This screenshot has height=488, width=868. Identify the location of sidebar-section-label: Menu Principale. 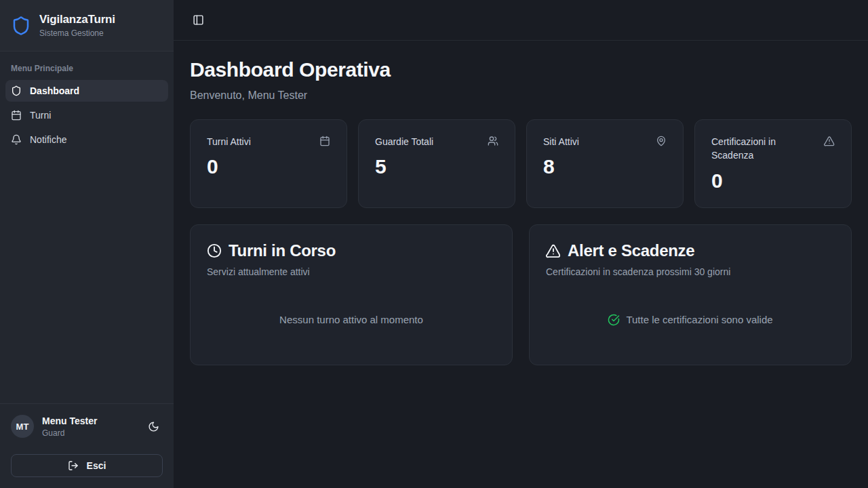
(87, 68).